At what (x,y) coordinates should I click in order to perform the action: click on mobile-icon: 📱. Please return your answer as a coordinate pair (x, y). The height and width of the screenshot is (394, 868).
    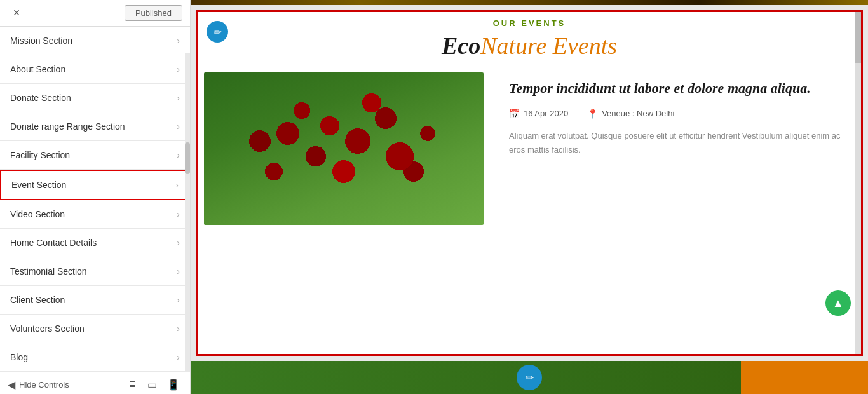
    Looking at the image, I should click on (173, 385).